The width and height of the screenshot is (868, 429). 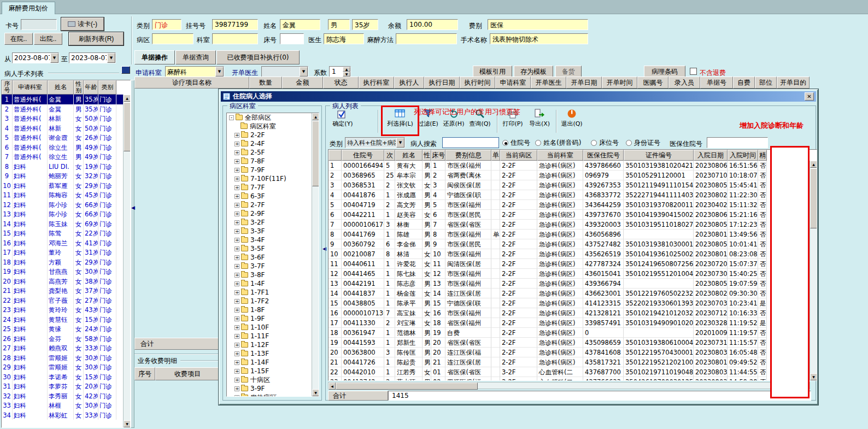 What do you see at coordinates (273, 187) in the screenshot?
I see `tree-item: +7-7F` at bounding box center [273, 187].